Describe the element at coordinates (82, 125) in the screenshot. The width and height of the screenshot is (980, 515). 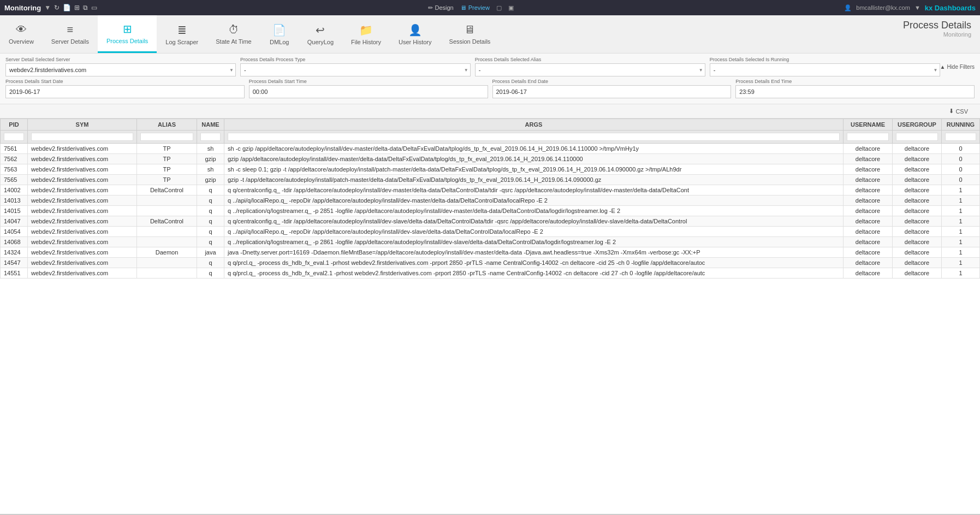
I see `col-sym: SYM` at that location.